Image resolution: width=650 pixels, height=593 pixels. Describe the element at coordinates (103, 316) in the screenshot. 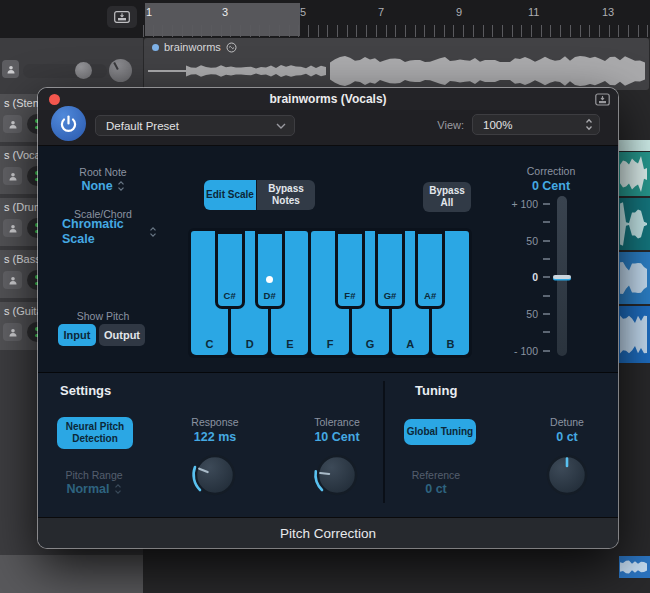

I see `show-pitch-label: Show Pitch` at that location.